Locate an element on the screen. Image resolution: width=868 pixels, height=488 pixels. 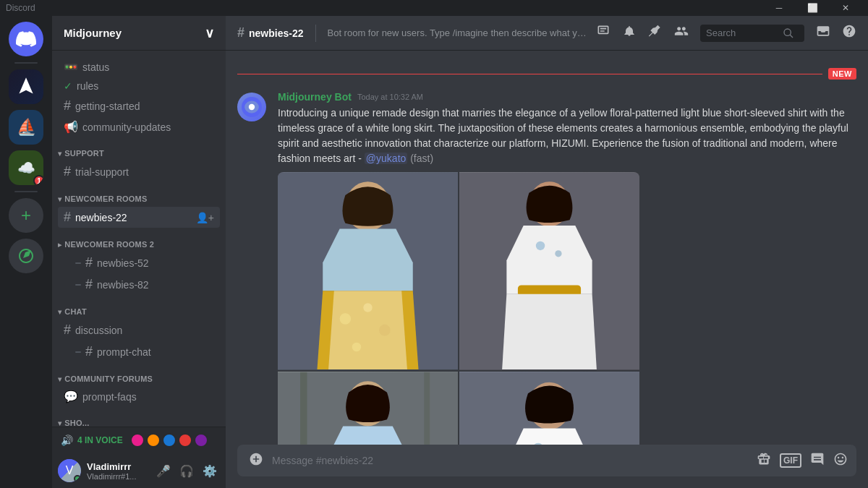
hash-icon-1: # is located at coordinates (67, 106).